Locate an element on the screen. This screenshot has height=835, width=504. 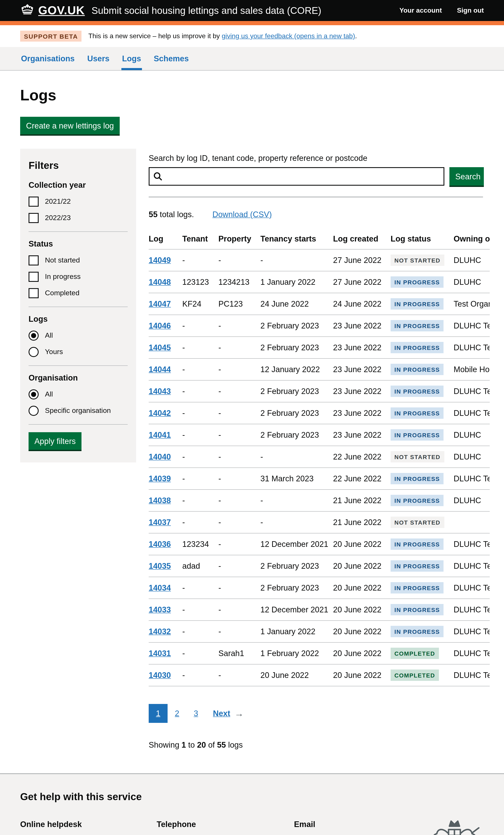
filters-panel: Filters Collection year 2021/22 2022/23 … is located at coordinates (78, 306).